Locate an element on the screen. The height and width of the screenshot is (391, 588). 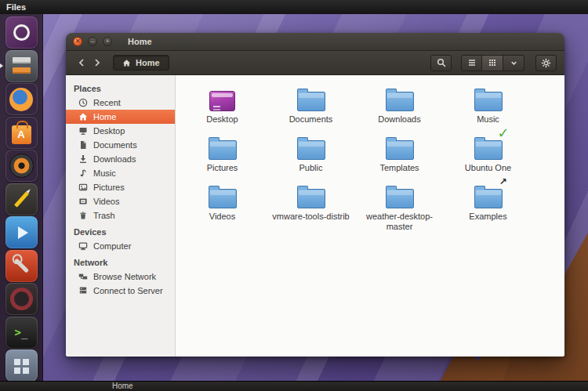
view-options-dropdown is located at coordinates (514, 63).